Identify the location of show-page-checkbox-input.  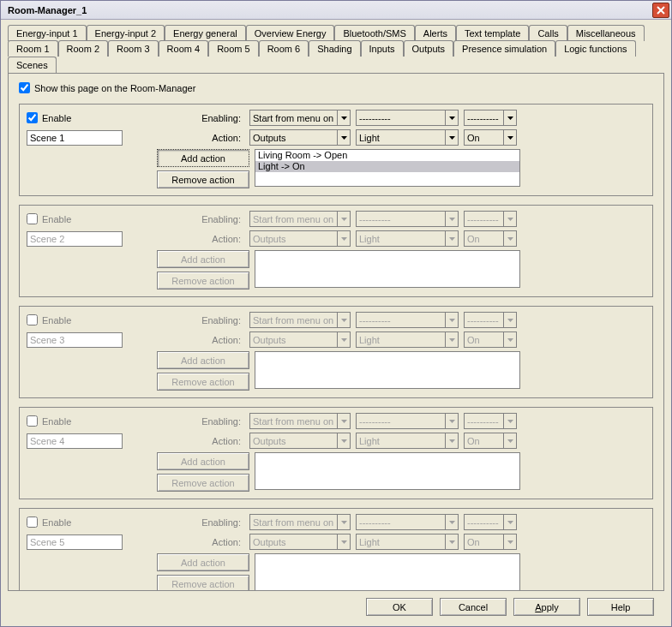
(24, 87).